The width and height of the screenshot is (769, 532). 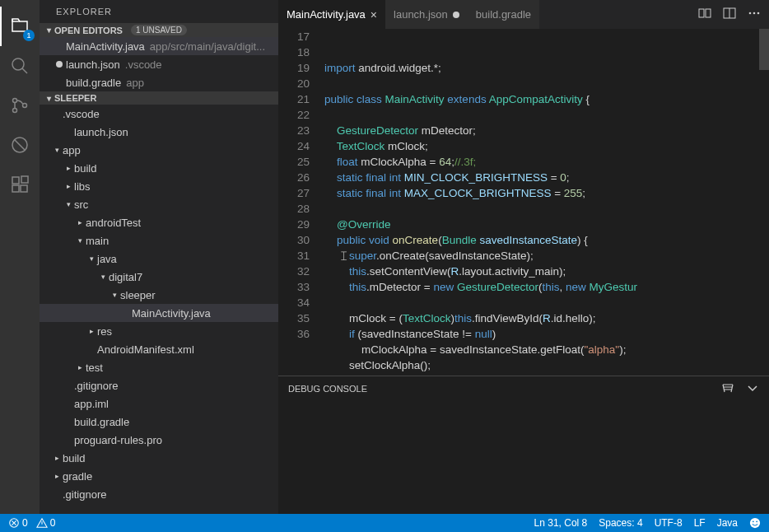 I want to click on line-number: 34, so click(x=294, y=303).